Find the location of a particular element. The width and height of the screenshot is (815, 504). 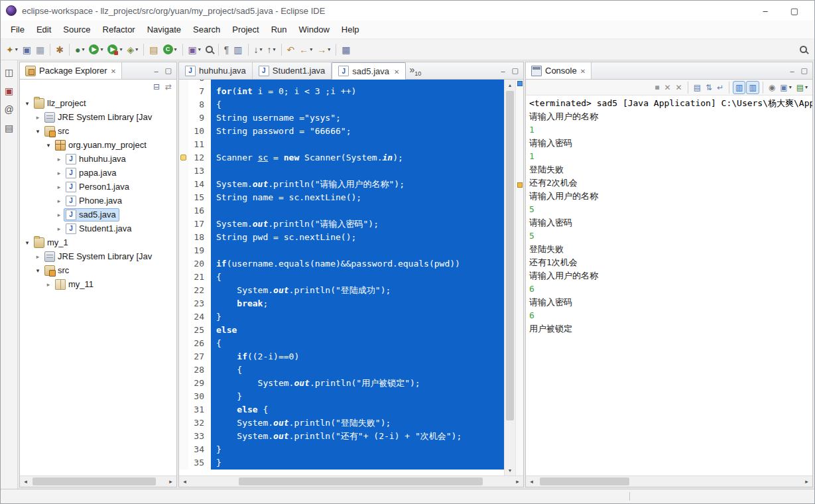

show-stderr-when-changed-icon: ▥ is located at coordinates (752, 88).